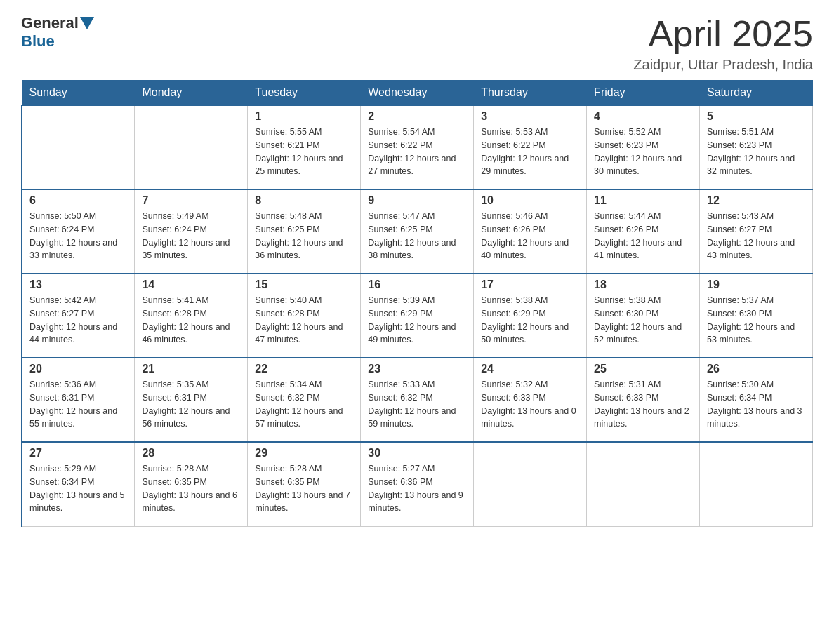 This screenshot has height=644, width=834. What do you see at coordinates (38, 41) in the screenshot?
I see `logo-blue-text: Blue` at bounding box center [38, 41].